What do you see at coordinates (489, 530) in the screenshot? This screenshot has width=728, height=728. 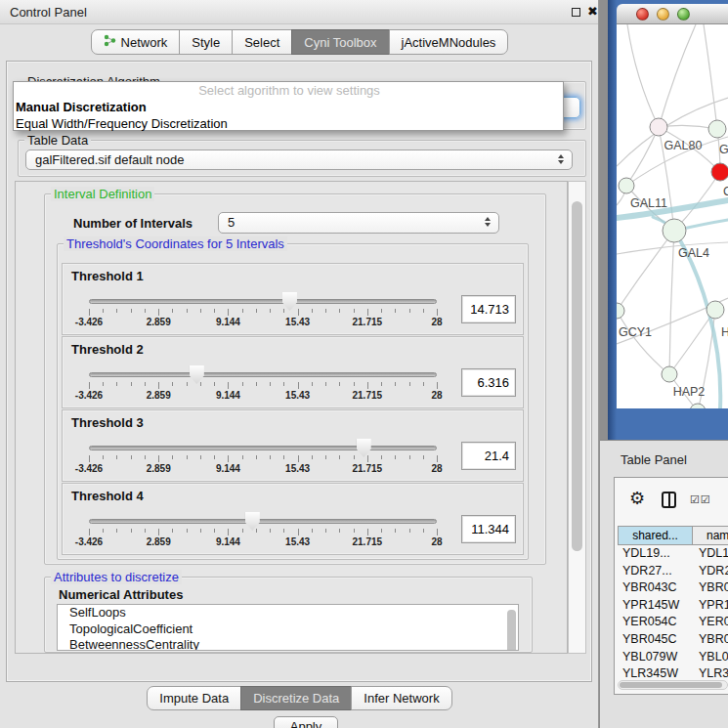 I see `threshold-value-field: 11.344` at bounding box center [489, 530].